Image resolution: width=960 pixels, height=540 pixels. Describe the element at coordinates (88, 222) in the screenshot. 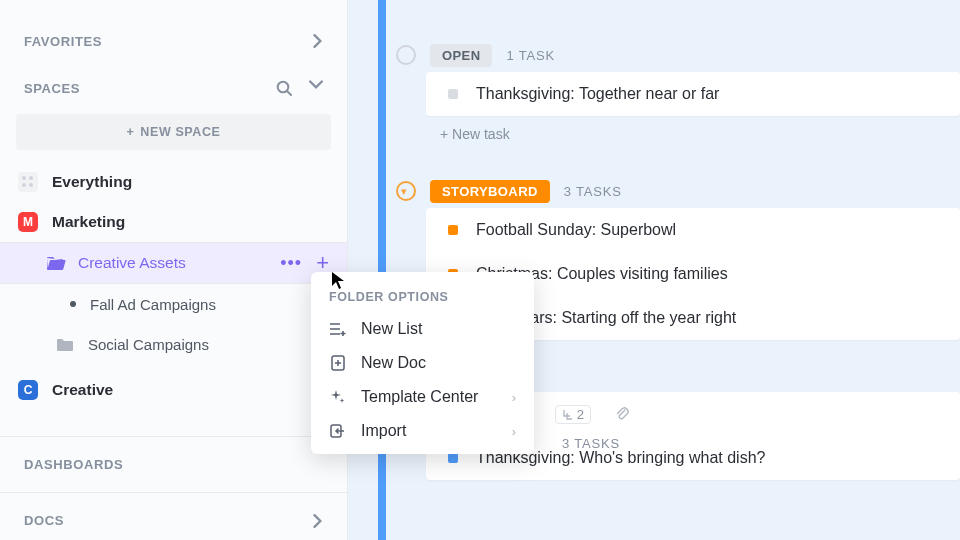

I see `marketing-label: Marketing` at that location.